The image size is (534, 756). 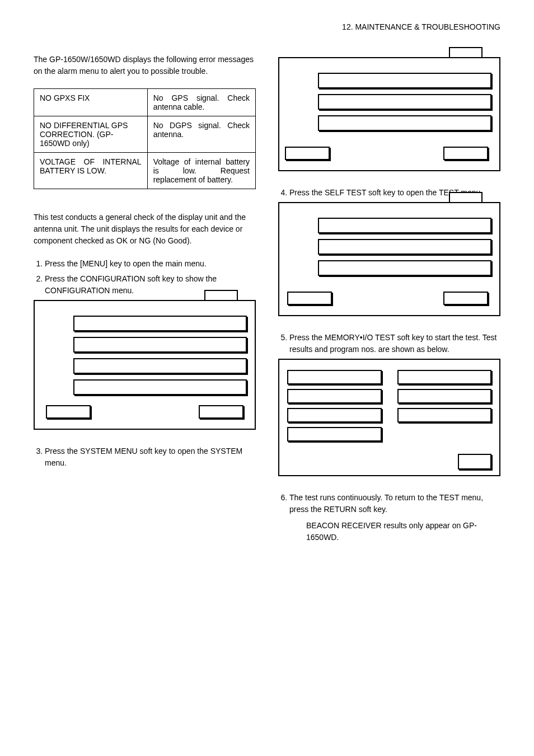 I want to click on diagnostic-intro: This test conducts a general check of th…, so click(x=144, y=229).